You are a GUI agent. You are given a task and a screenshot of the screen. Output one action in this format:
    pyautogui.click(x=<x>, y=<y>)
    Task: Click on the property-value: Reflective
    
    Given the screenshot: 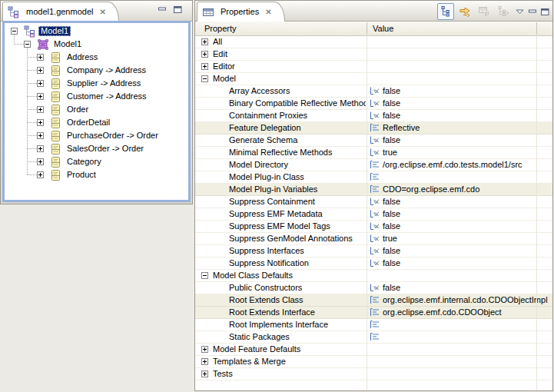 What is the action you would take?
    pyautogui.click(x=401, y=128)
    